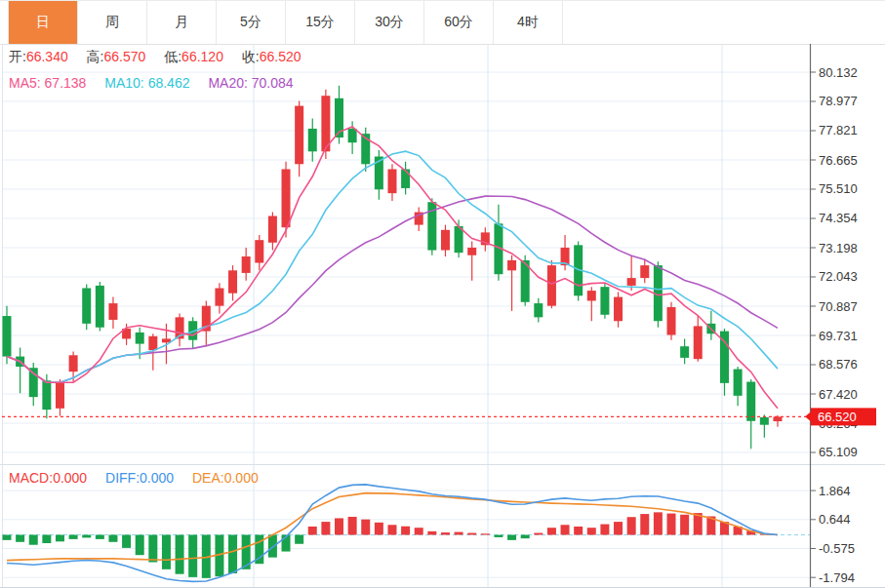 This screenshot has width=885, height=588. What do you see at coordinates (386, 544) in the screenshot?
I see `macd-histogram` at bounding box center [386, 544].